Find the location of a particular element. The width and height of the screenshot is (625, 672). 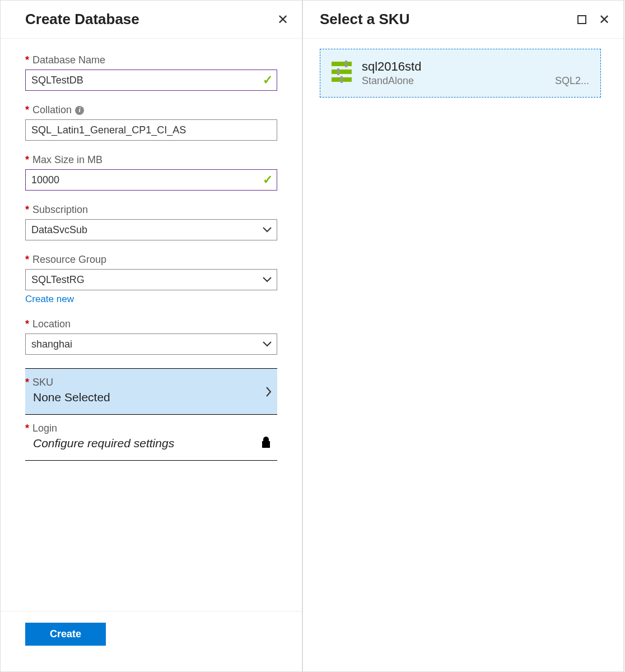

subscription-value: DataSvcSub is located at coordinates (59, 230).